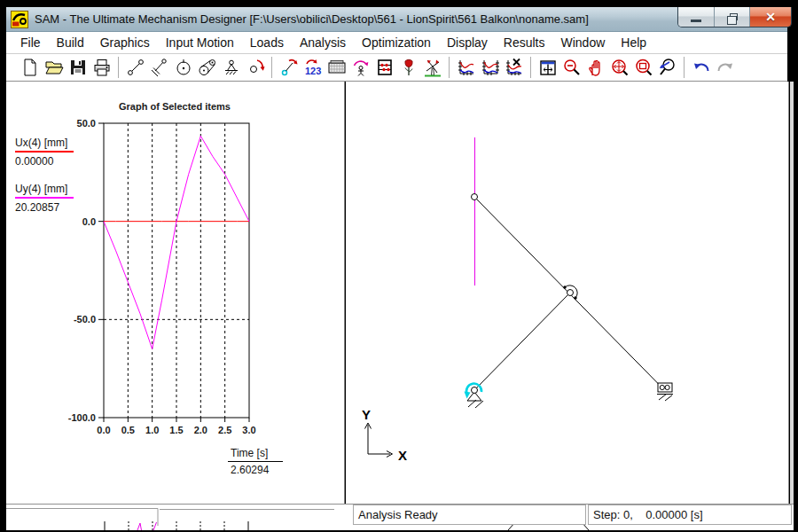 The width and height of the screenshot is (798, 532). Describe the element at coordinates (385, 67) in the screenshot. I see `analysis-abacus-icon` at that location.